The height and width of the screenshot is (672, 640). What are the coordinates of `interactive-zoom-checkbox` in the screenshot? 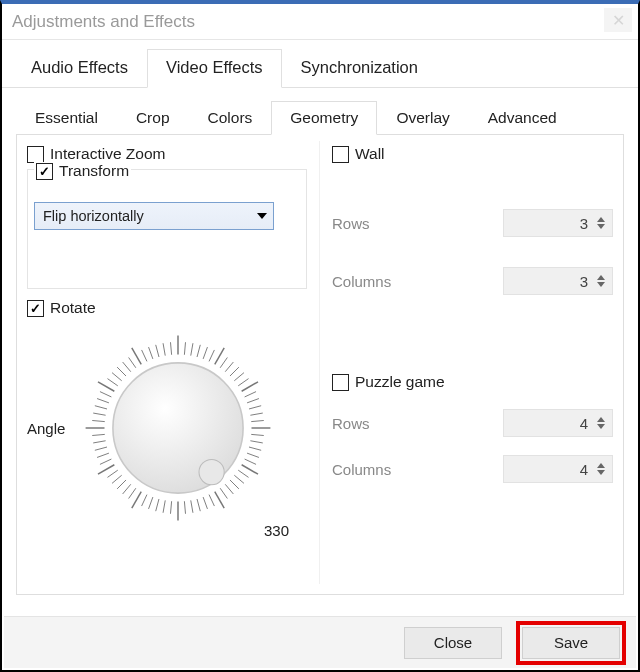 It's located at (36, 154).